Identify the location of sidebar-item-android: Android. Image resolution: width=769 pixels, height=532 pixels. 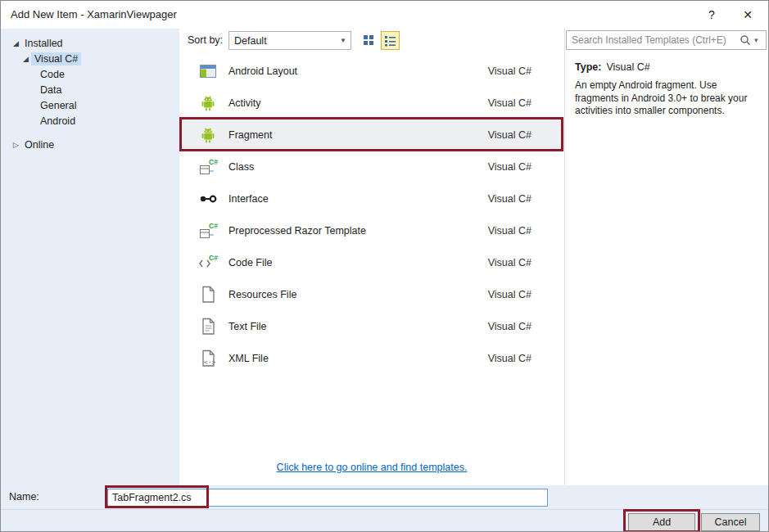
(90, 121).